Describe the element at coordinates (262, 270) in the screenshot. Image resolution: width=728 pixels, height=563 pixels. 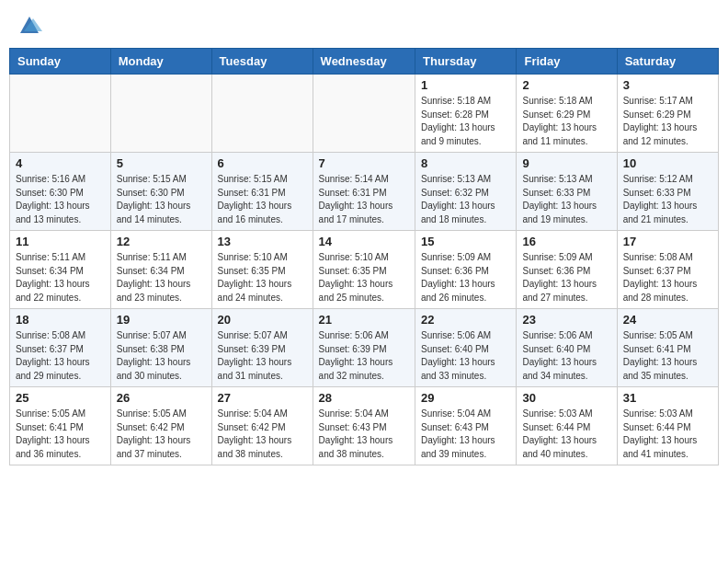
I see `calendar-cell: 13Sunrise: 5:10 AM Sunset: 6:35 PM Dayli…` at that location.